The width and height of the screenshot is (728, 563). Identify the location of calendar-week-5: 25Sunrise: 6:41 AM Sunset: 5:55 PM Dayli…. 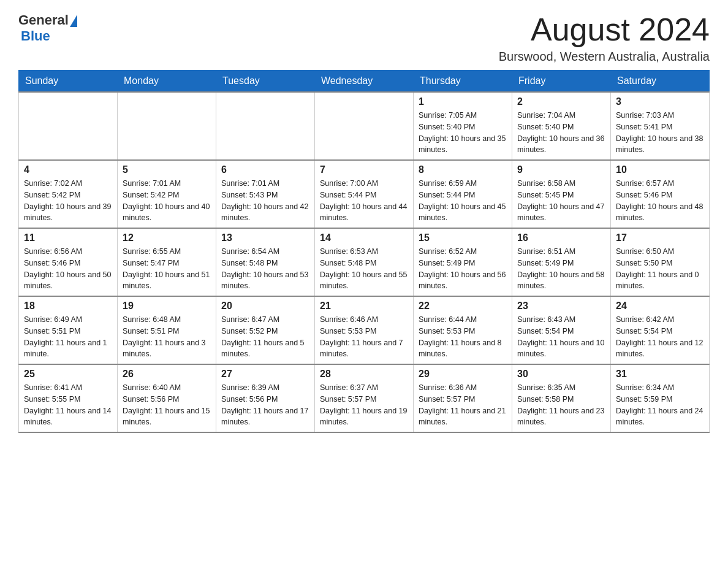
(364, 399).